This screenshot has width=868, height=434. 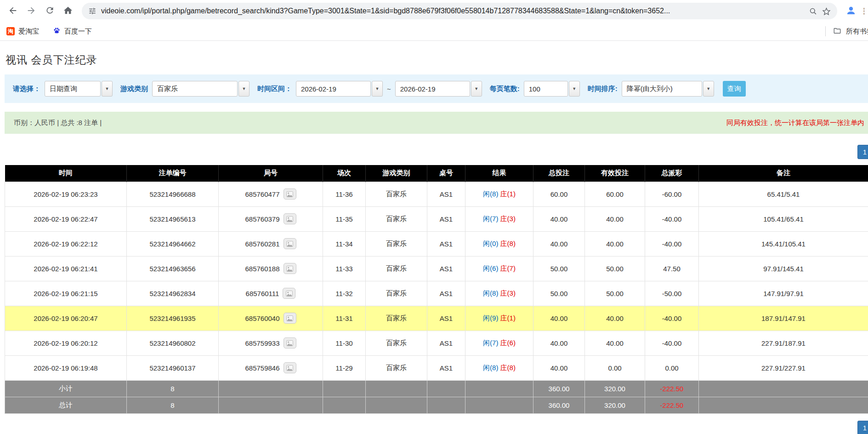 What do you see at coordinates (438, 89) in the screenshot?
I see `date-to-dropdown: 2026-02-19 ▼` at bounding box center [438, 89].